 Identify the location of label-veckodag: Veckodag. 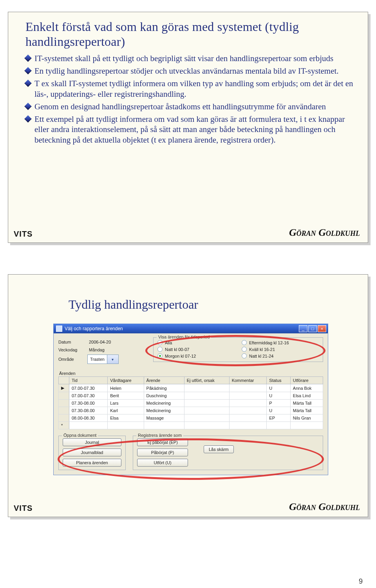
(73, 350).